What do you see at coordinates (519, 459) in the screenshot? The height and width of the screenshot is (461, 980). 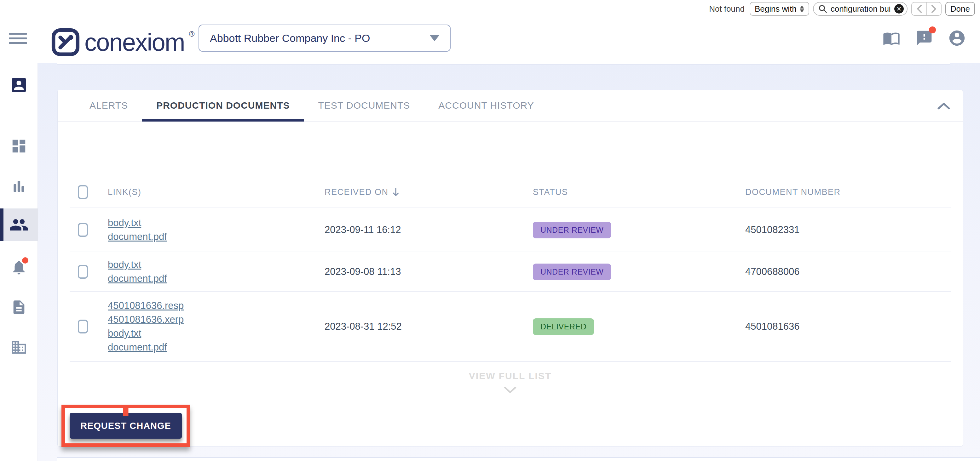 I see `next-card-edge` at bounding box center [519, 459].